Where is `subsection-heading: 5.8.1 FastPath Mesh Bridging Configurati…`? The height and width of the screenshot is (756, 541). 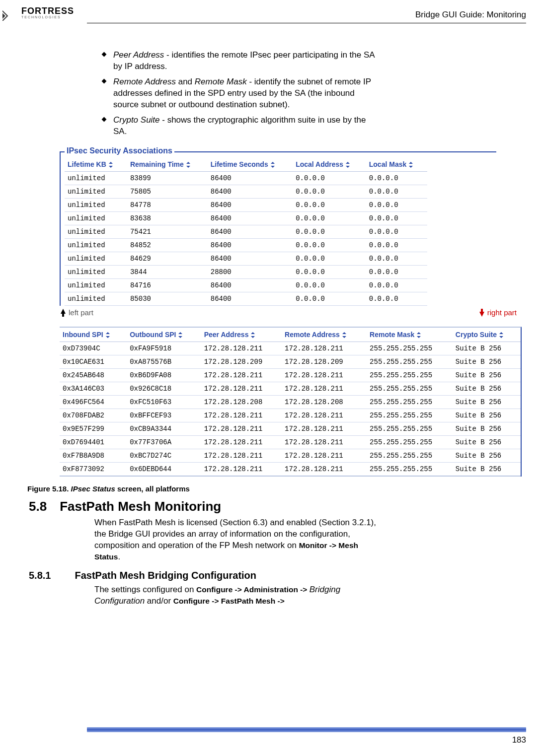 subsection-heading: 5.8.1 FastPath Mesh Bridging Configurati… is located at coordinates (277, 576).